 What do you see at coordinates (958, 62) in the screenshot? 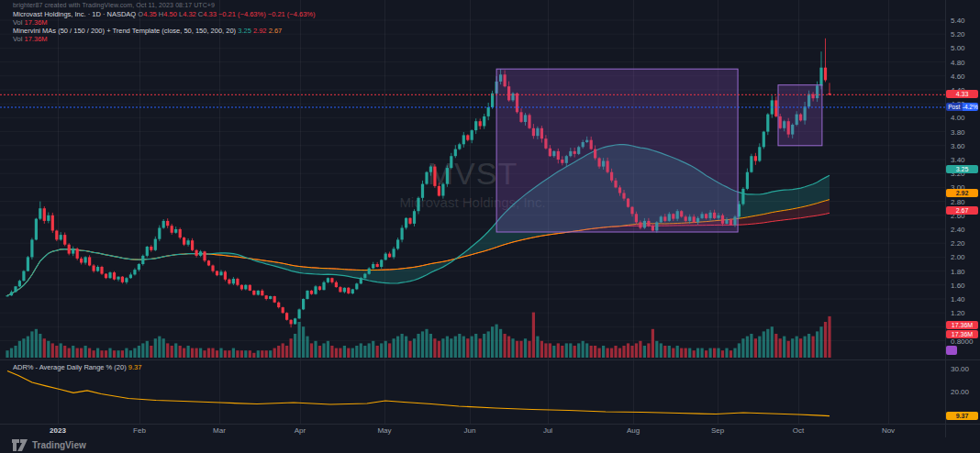
I see `price-tick-label: 4.80` at bounding box center [958, 62].